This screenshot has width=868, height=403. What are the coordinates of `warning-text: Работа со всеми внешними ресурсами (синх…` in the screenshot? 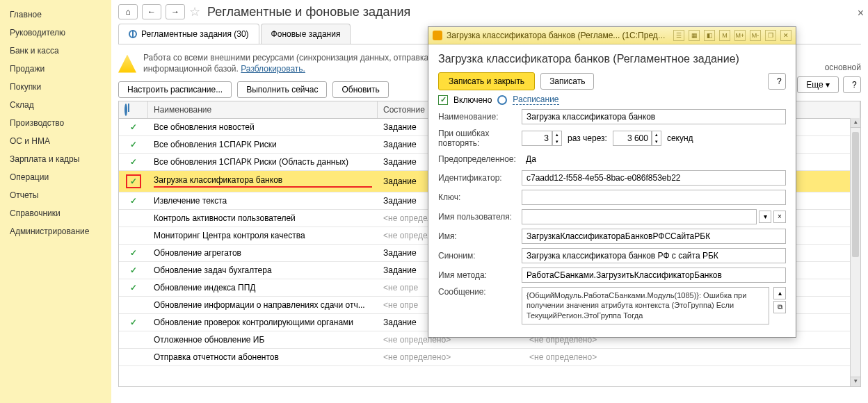 It's located at (286, 64).